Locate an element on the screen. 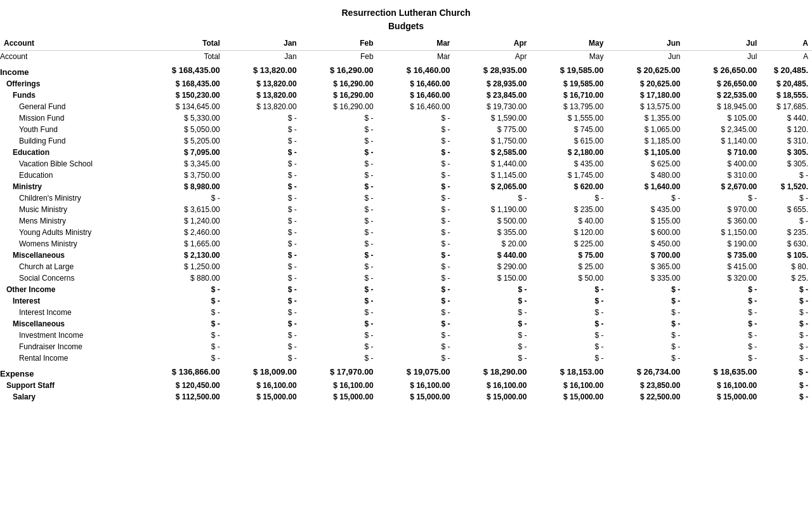 The width and height of the screenshot is (812, 508). cell-apr: $ 355.00 is located at coordinates (492, 232).